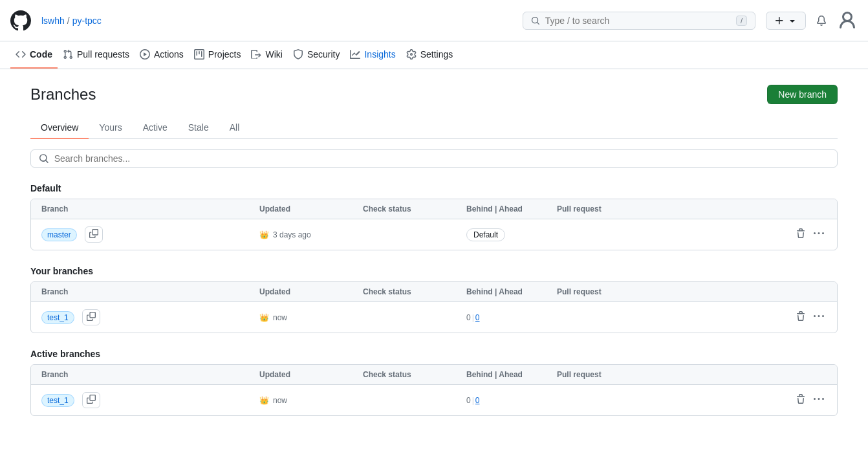 This screenshot has width=868, height=449. What do you see at coordinates (311, 209) in the screenshot?
I see `col-updated: Updated` at bounding box center [311, 209].